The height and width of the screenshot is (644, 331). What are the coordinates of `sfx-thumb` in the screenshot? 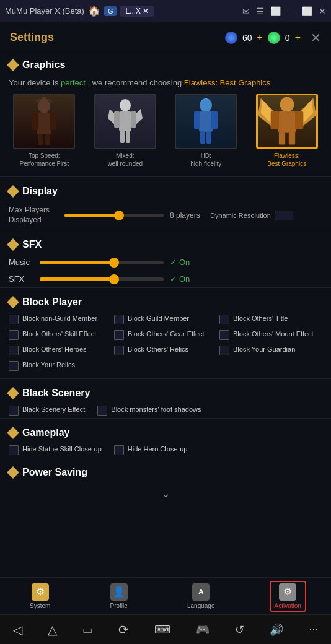 It's located at (114, 279).